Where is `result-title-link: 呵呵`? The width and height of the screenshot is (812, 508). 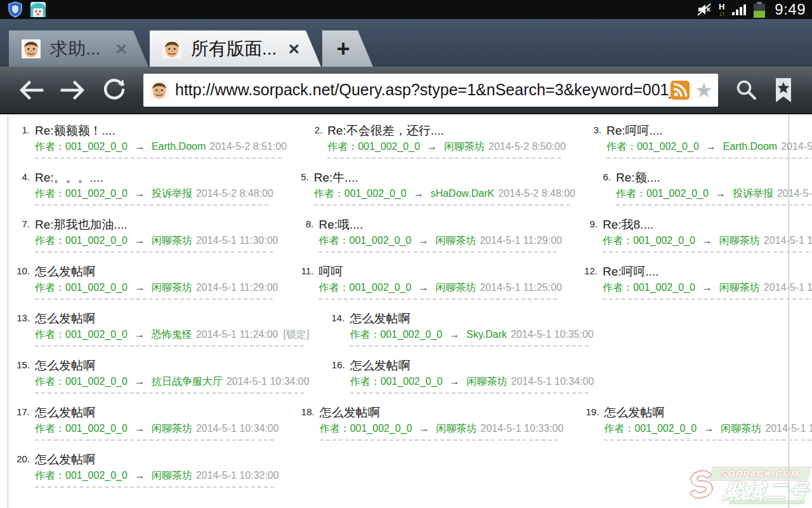
result-title-link: 呵呵 is located at coordinates (440, 272).